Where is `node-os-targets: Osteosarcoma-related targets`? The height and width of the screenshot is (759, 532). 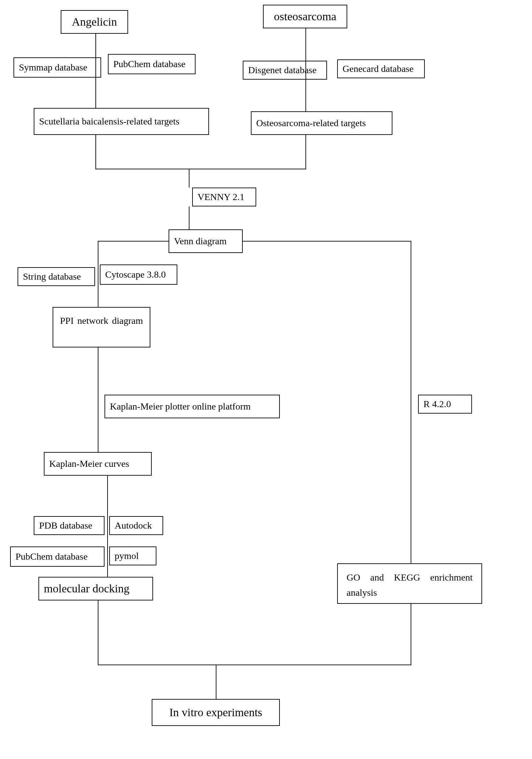 node-os-targets: Osteosarcoma-related targets is located at coordinates (322, 123).